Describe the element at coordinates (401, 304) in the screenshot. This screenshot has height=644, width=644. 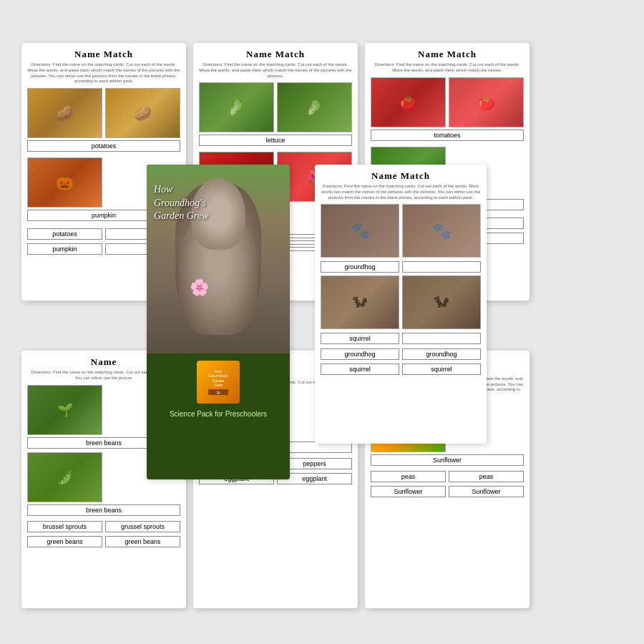
I see `worksheet-card-7: Name Match Directions: Find the name on …` at that location.